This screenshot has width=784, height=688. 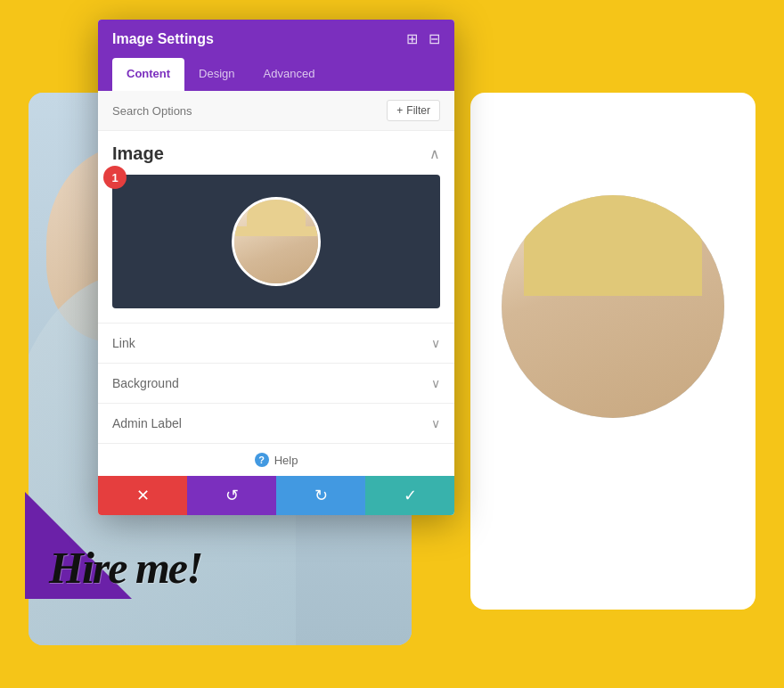 What do you see at coordinates (321, 496) in the screenshot?
I see `redo-icon: ↻` at bounding box center [321, 496].